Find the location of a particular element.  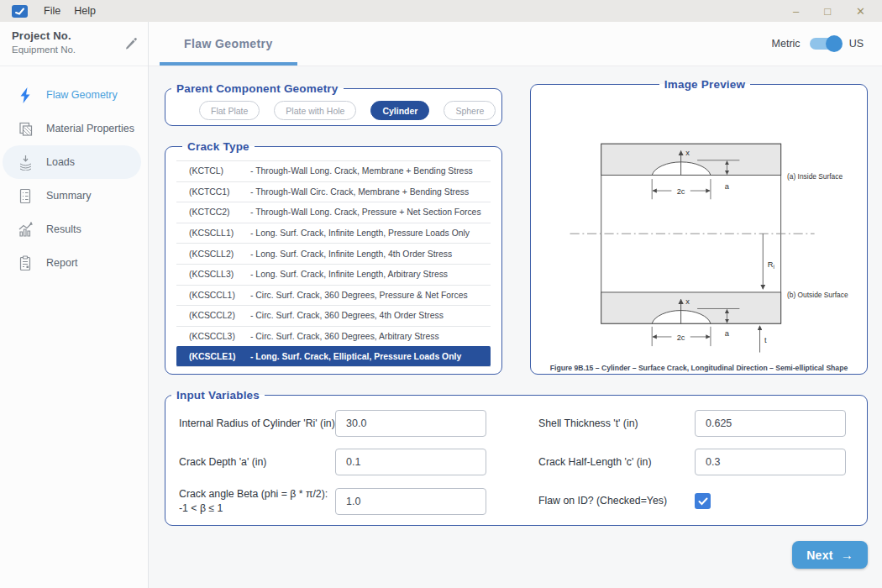

results-chart-icon is located at coordinates (25, 229).